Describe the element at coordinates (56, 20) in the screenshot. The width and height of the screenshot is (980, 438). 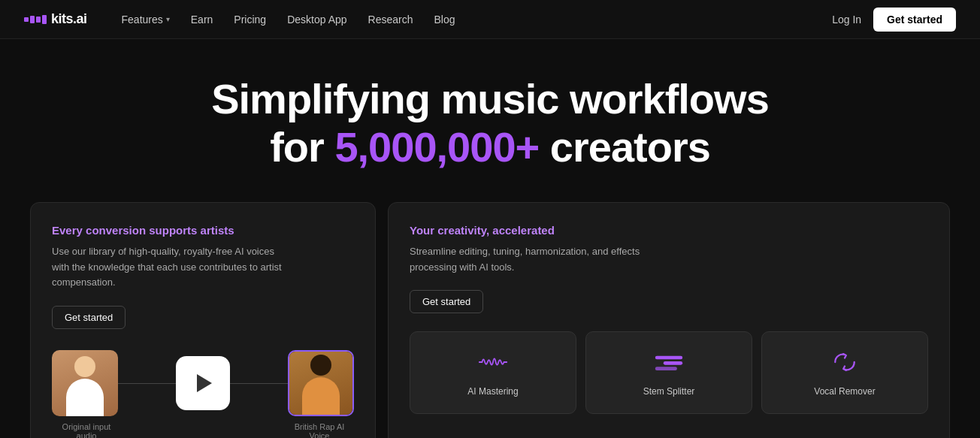
I see `logo: kits.ai` at that location.